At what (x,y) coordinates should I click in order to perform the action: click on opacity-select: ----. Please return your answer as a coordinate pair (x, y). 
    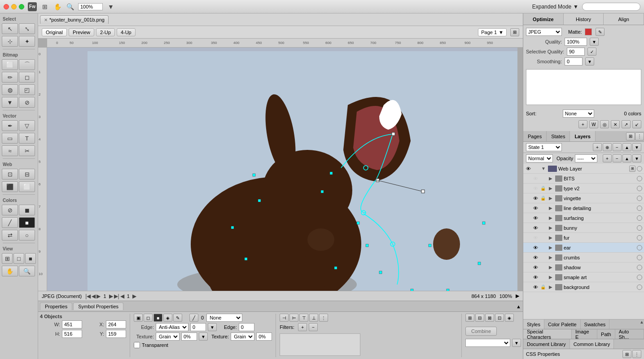
    Looking at the image, I should click on (586, 158).